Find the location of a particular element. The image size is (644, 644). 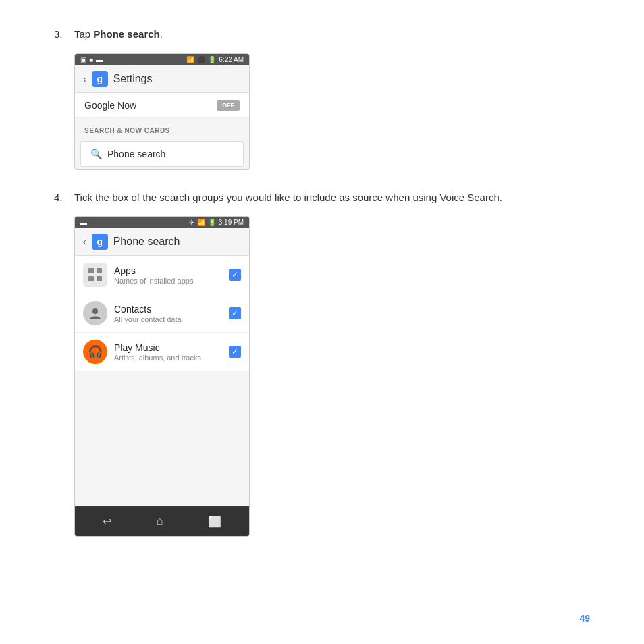

phone2-google-icon: g is located at coordinates (100, 242).